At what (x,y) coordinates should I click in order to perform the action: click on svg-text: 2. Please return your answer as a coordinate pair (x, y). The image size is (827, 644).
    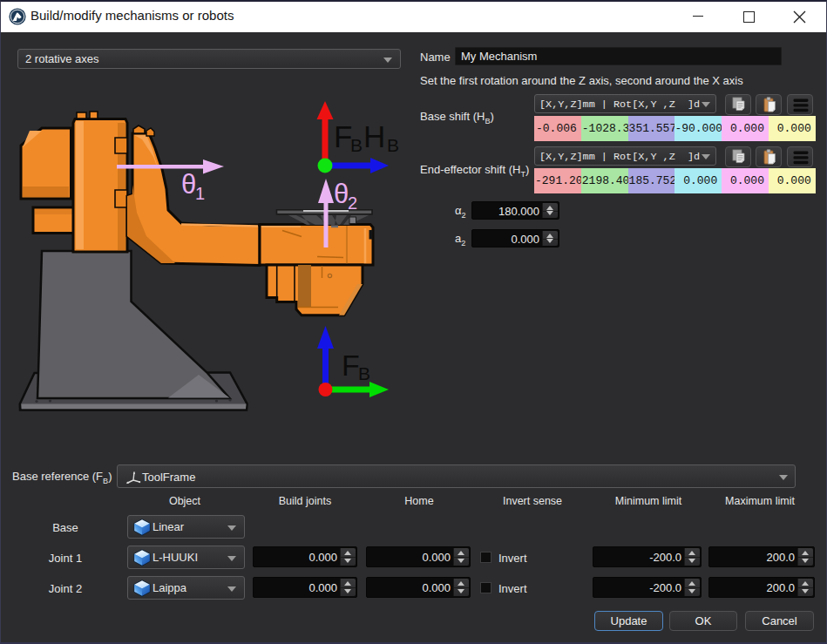
    Looking at the image, I should click on (352, 203).